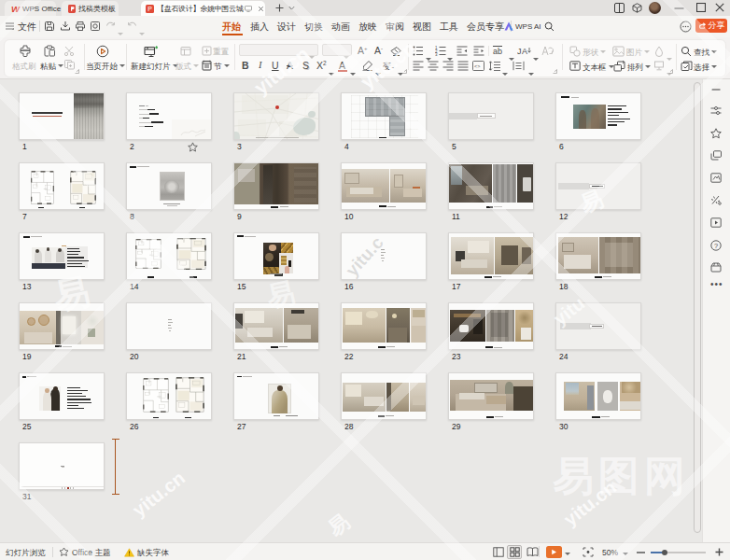 This screenshot has height=560, width=730. Describe the element at coordinates (149, 9) in the screenshot. I see `svg-text: P` at that location.